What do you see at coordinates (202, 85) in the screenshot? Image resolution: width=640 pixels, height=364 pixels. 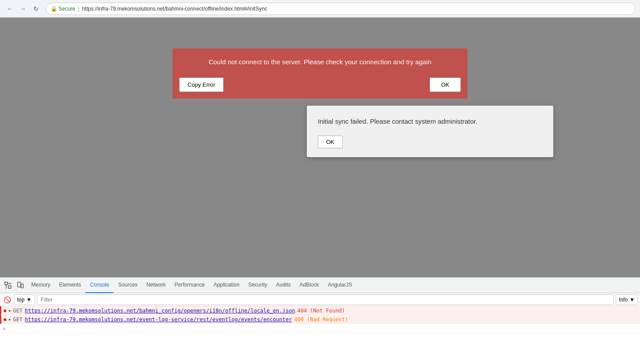 I see `copy-error-button: Copy Error` at bounding box center [202, 85].